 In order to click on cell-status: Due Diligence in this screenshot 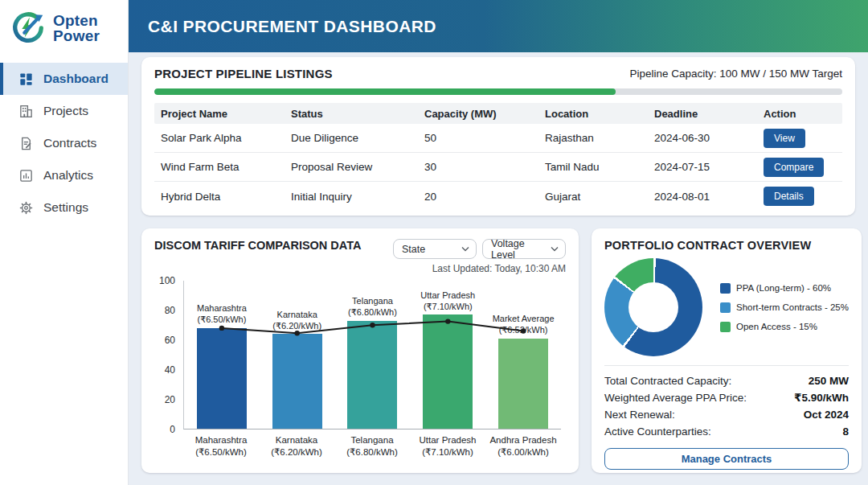, I will do `click(351, 138)`.